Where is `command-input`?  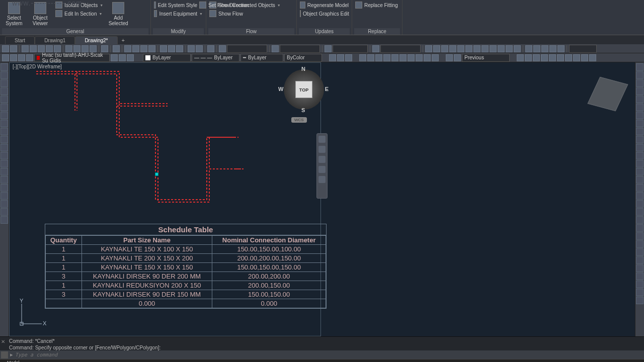 command-input is located at coordinates (329, 355).